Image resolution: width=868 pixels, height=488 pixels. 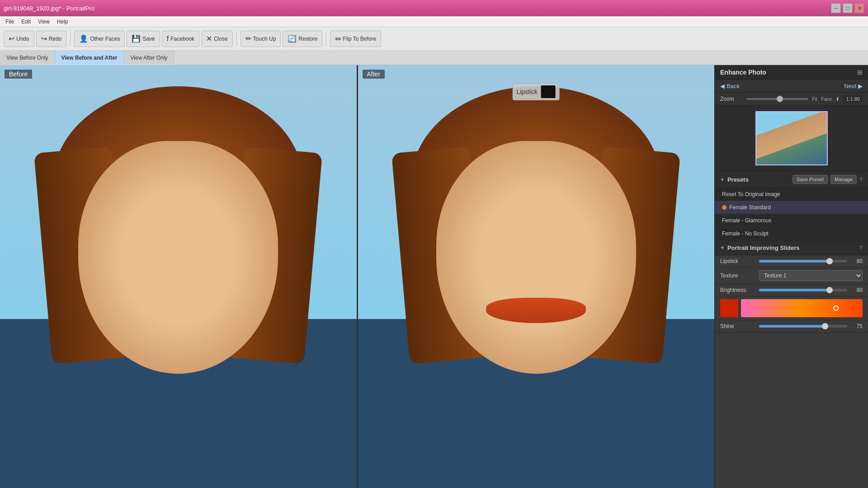 What do you see at coordinates (856, 290) in the screenshot?
I see `brightness-slider-value: 80` at bounding box center [856, 290].